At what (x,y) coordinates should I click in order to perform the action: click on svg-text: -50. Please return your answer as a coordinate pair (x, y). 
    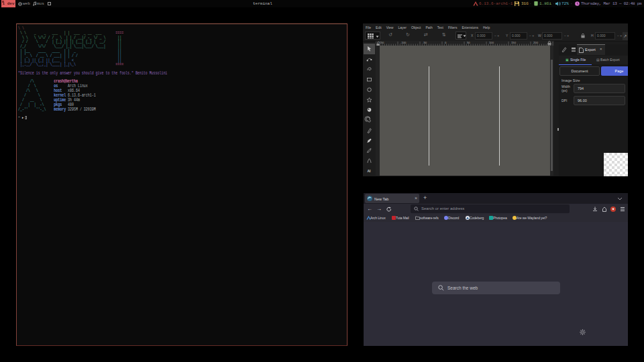
    Looking at the image, I should click on (425, 43).